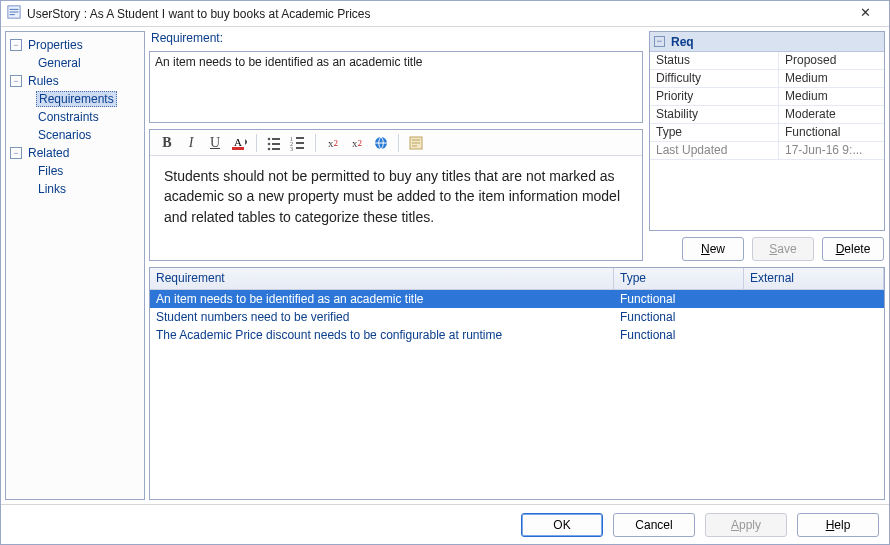 The width and height of the screenshot is (890, 545). Describe the element at coordinates (396, 195) in the screenshot. I see `rich-editor: B I U A 123` at that location.